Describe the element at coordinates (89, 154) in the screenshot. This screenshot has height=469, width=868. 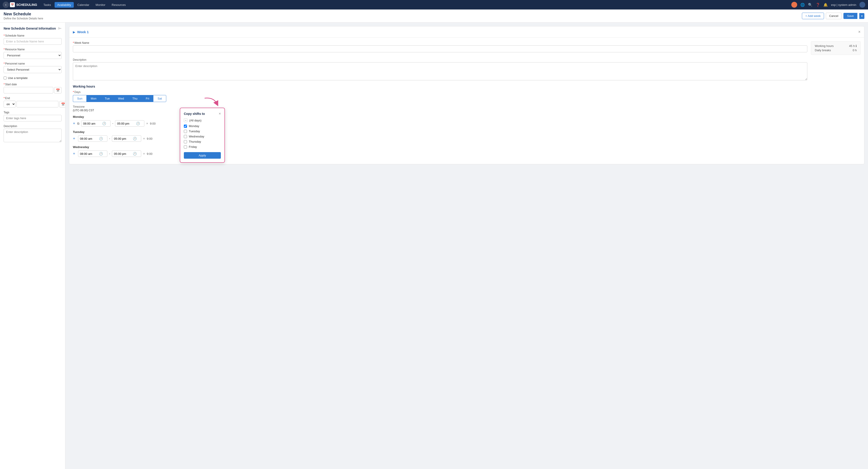
I see `wednesday-start-time-input` at that location.